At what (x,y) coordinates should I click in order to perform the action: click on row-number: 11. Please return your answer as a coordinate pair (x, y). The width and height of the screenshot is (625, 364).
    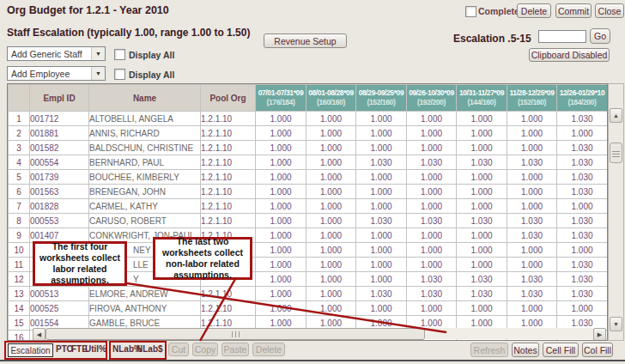
    Looking at the image, I should click on (19, 264).